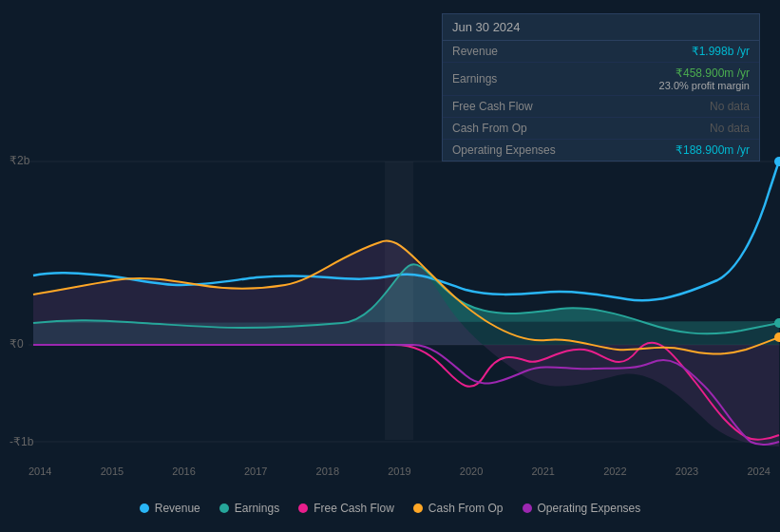 The image size is (780, 532). I want to click on tooltip-row-opex: Operating Expenses ₹188.900m /yr, so click(600, 150).